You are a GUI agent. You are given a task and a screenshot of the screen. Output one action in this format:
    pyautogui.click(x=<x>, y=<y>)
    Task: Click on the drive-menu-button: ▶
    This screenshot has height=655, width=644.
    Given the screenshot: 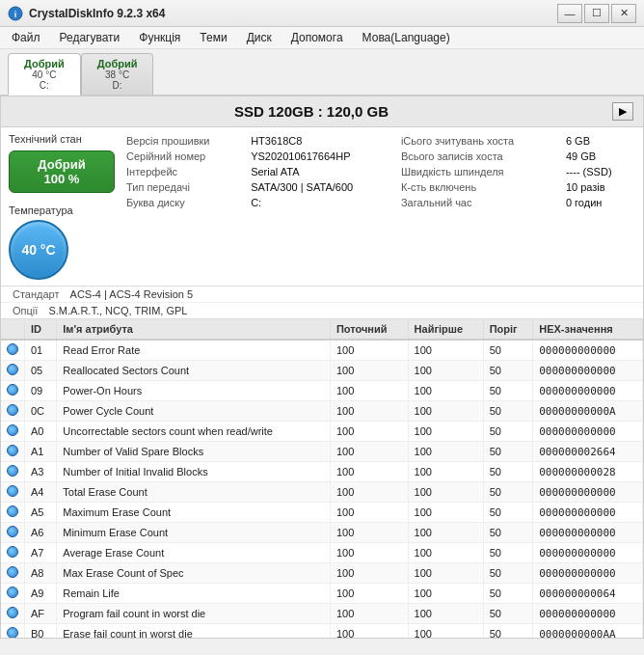 What is the action you would take?
    pyautogui.click(x=623, y=112)
    